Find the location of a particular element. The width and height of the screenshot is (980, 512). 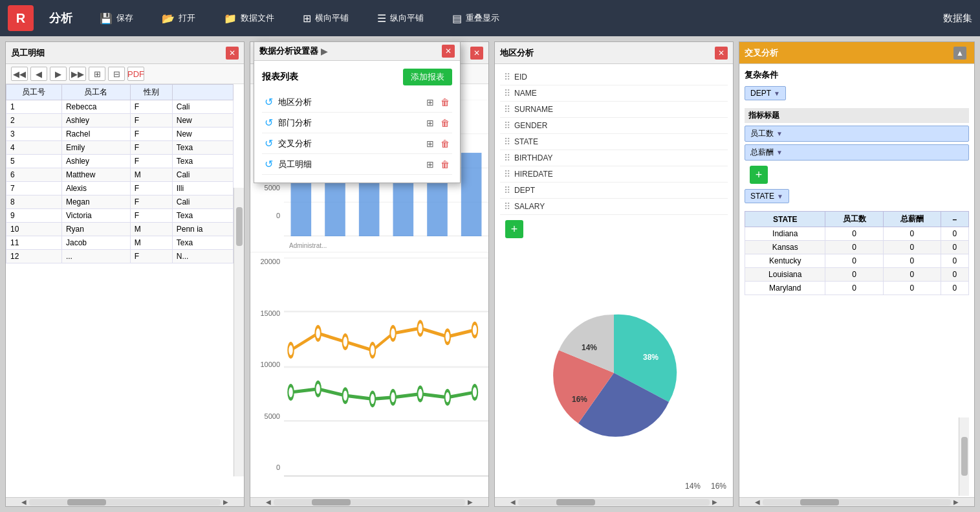

panel-region-header: 地区分析 ✕ is located at coordinates (614, 53).